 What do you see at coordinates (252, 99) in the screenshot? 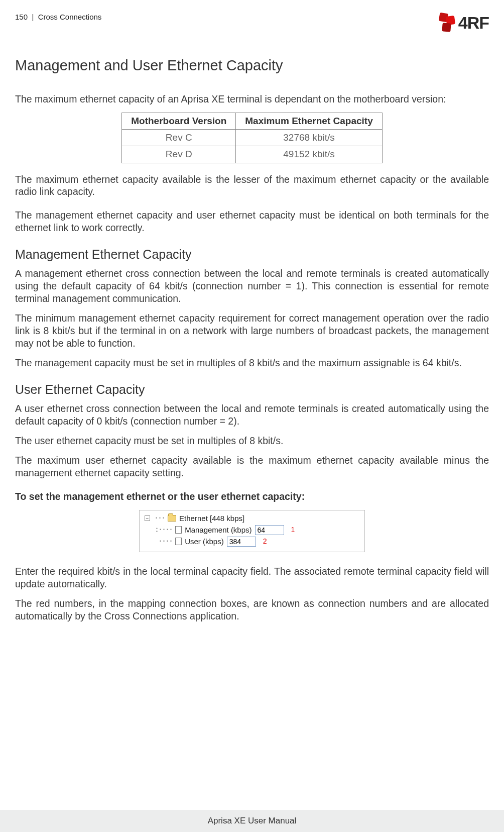
I see `intro-text: The maximum ethernet capacity of an Apri…` at bounding box center [252, 99].